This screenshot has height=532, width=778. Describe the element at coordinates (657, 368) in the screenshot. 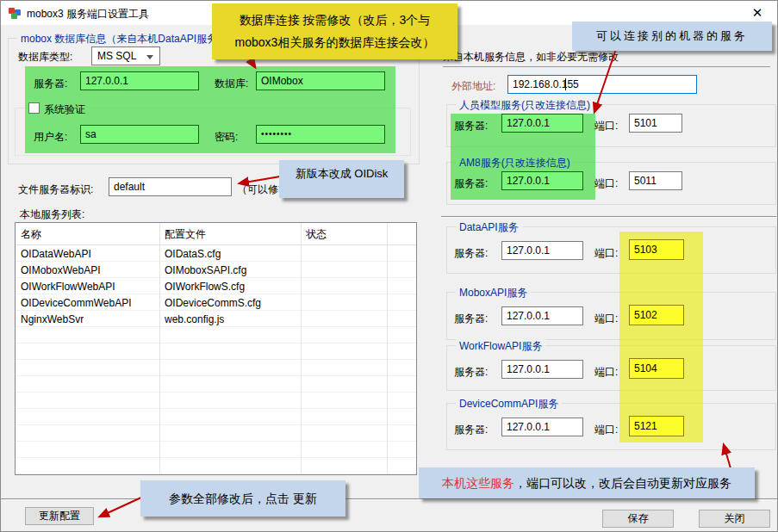

I see `port-input: 5104` at that location.